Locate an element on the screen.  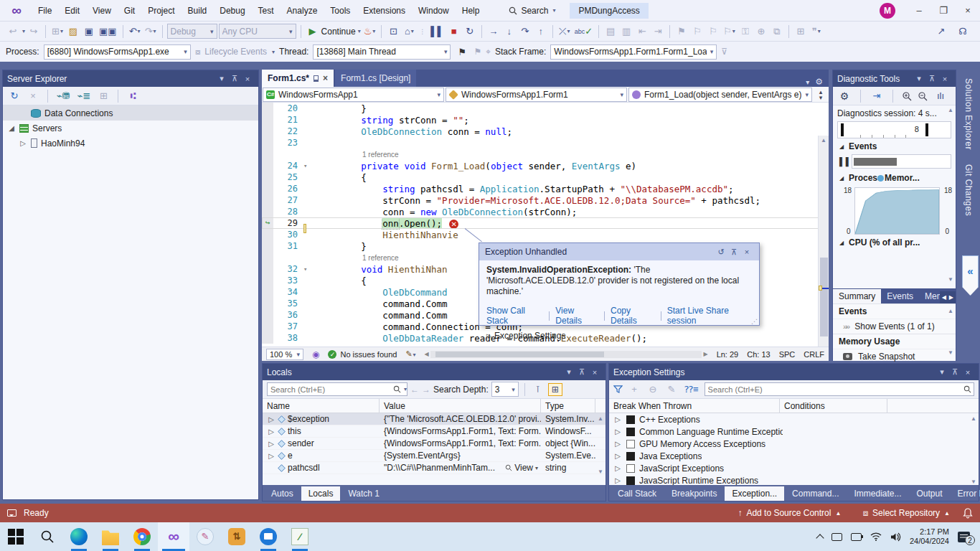
locals-titlebar: Locals ▾ ⊼ × is located at coordinates (434, 372).